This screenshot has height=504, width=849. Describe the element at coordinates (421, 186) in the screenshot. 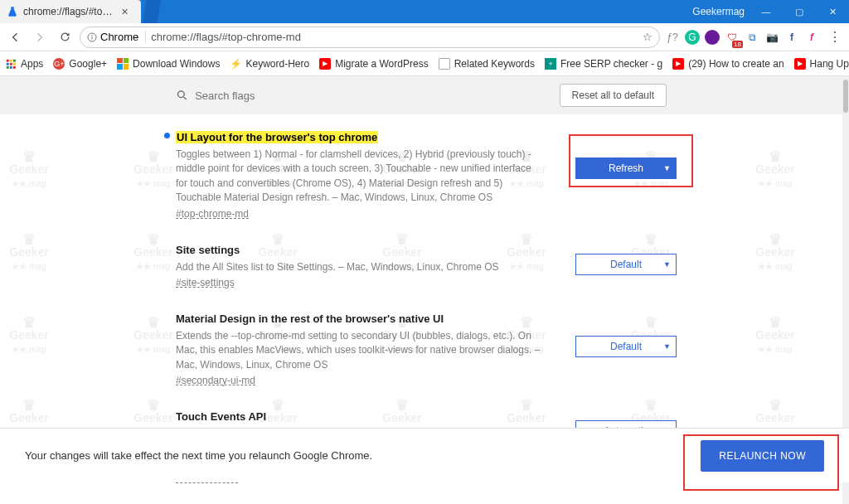

I see `flag-entry: UI Layout for the browser's top chromeTo…` at that location.